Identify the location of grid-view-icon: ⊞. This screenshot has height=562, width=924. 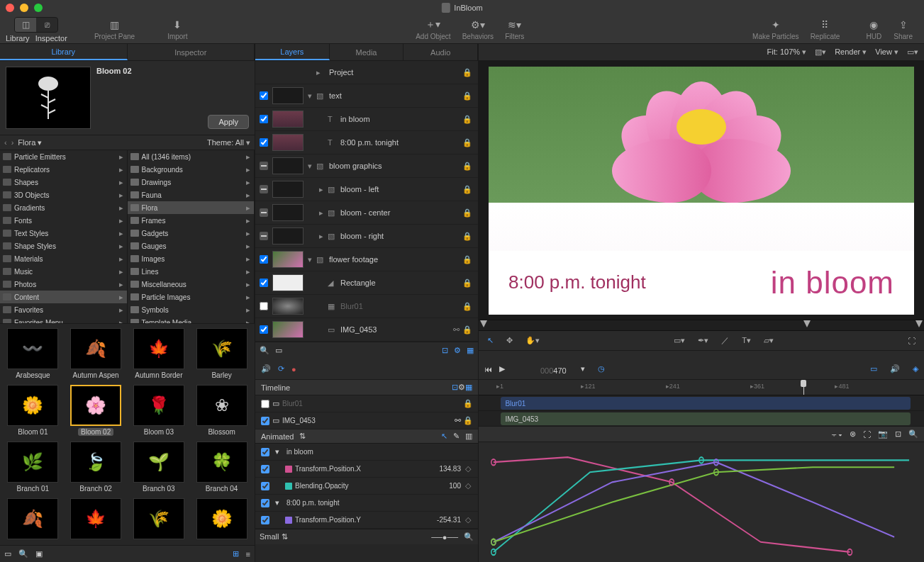
(235, 554).